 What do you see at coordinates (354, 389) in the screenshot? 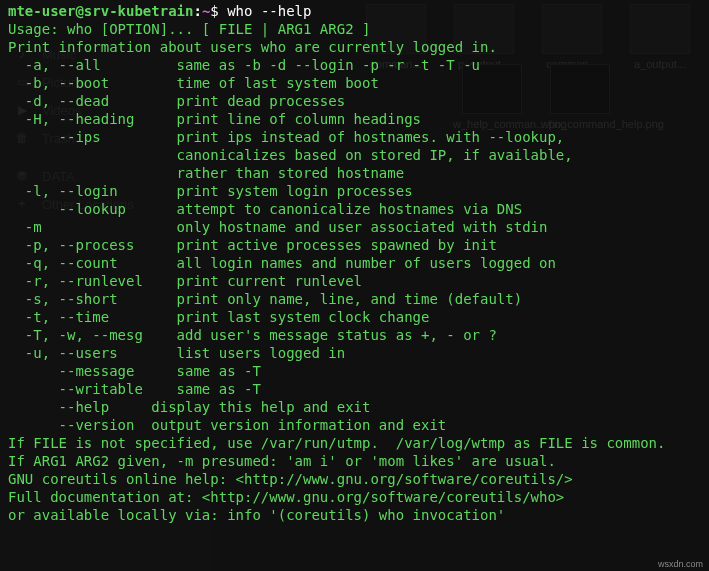
I see `output-line: --writable same as -T` at bounding box center [354, 389].